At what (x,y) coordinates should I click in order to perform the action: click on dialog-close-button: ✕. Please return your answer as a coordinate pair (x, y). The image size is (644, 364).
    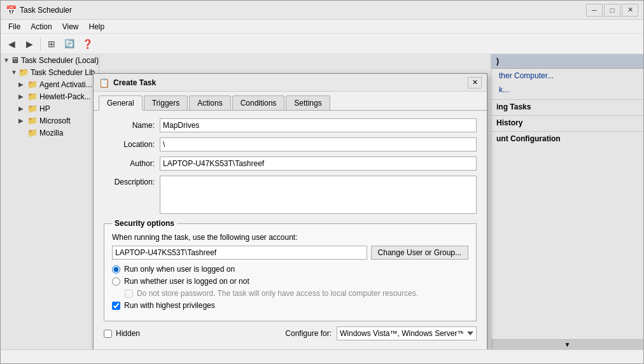
    Looking at the image, I should click on (475, 83).